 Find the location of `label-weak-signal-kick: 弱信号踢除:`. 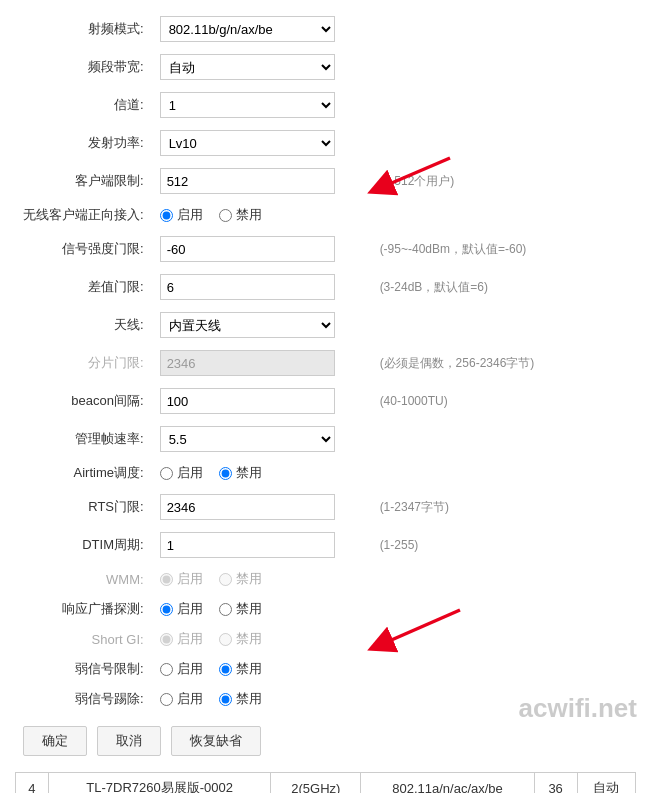

label-weak-signal-kick: 弱信号踢除: is located at coordinates (84, 699).